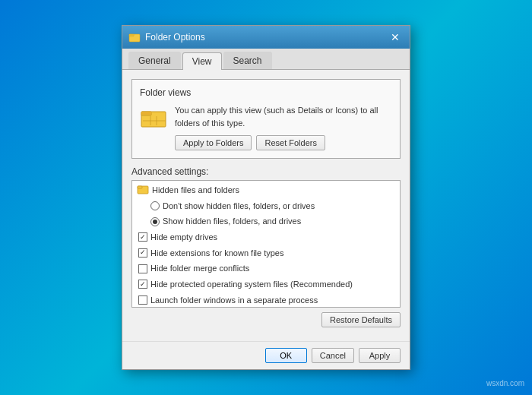 This screenshot has width=532, height=395. Describe the element at coordinates (286, 356) in the screenshot. I see `ok-button: OK` at that location.